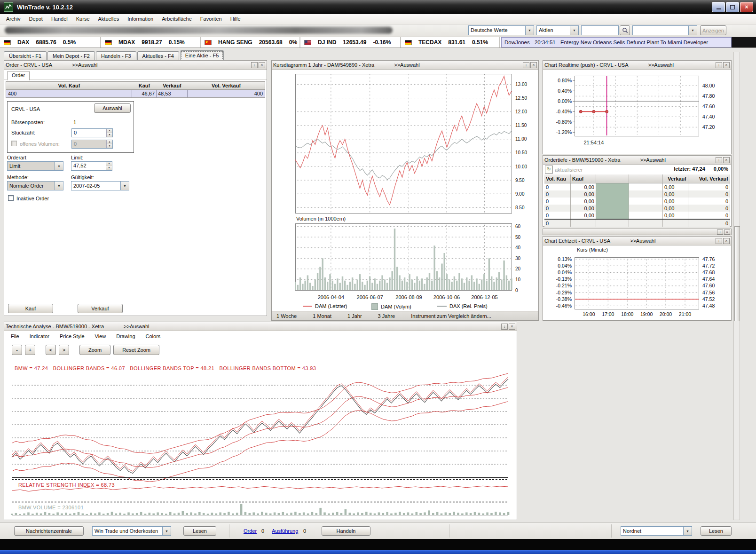  What do you see at coordinates (100, 186) in the screenshot?
I see `gueltigkeit-select: 2007-02-05▼` at bounding box center [100, 186].